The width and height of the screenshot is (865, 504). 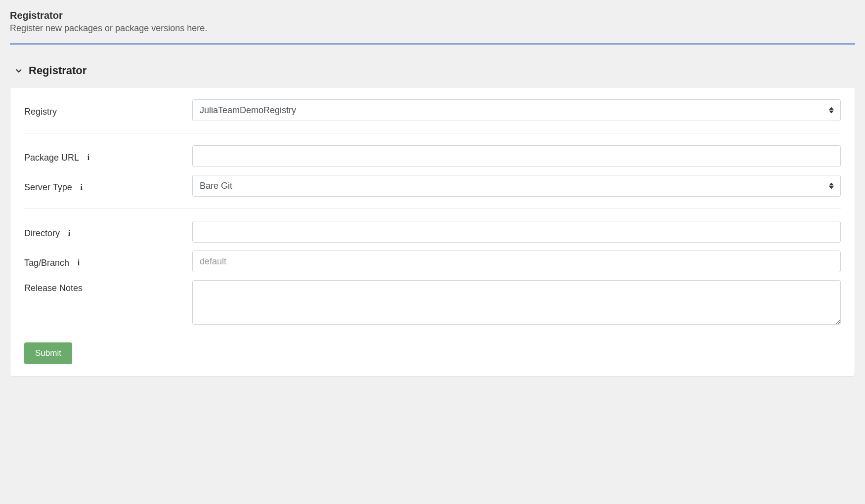 What do you see at coordinates (432, 156) in the screenshot?
I see `package-url-row: Package URL i` at bounding box center [432, 156].